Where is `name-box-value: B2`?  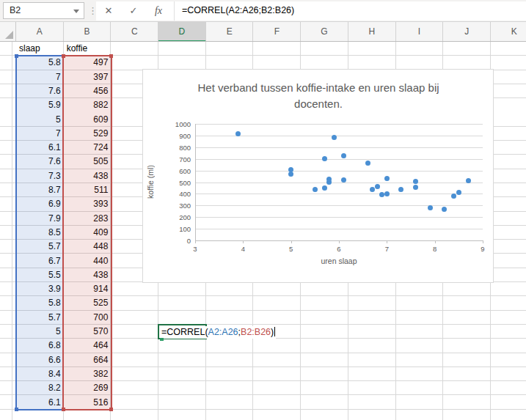 name-box-value: B2 is located at coordinates (15, 10).